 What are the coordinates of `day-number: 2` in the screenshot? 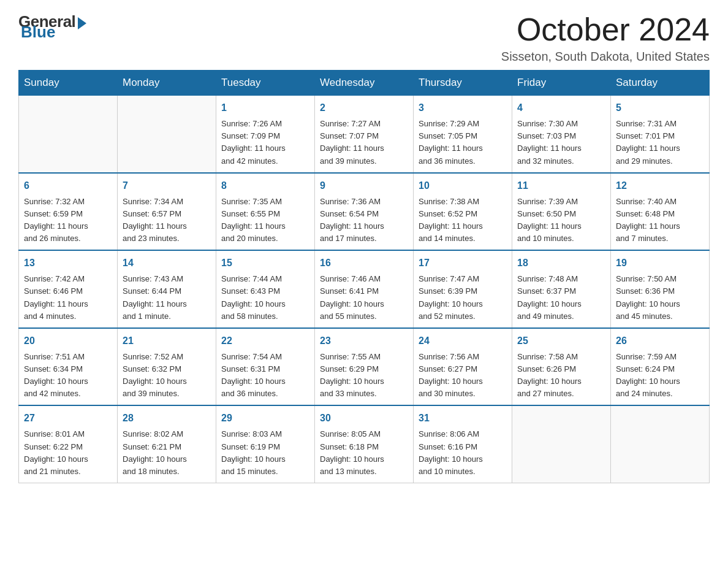 It's located at (364, 108).